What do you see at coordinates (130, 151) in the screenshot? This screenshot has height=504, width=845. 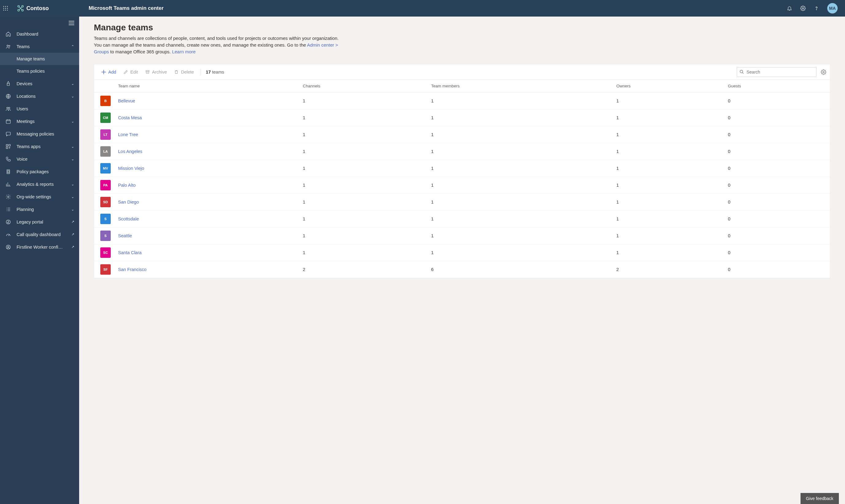 I see `team-name-link: Los Angeles` at bounding box center [130, 151].